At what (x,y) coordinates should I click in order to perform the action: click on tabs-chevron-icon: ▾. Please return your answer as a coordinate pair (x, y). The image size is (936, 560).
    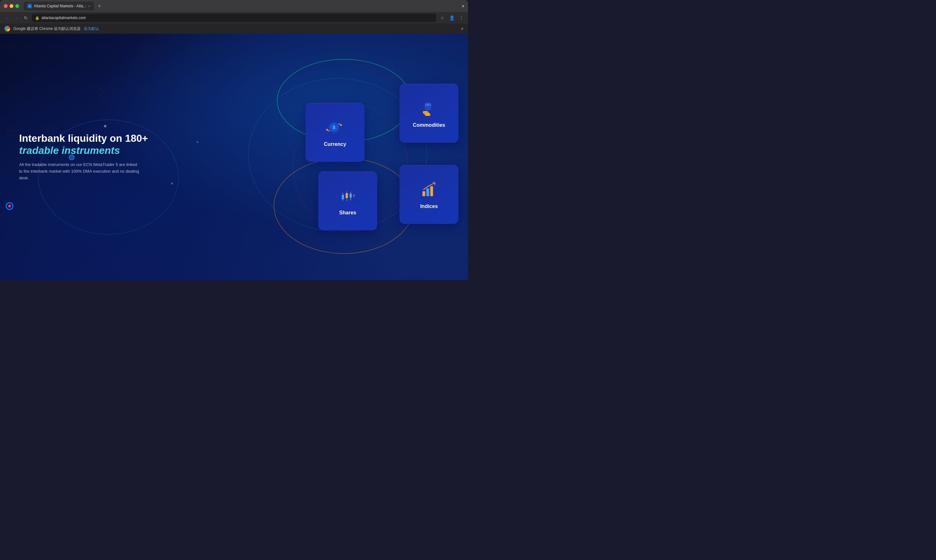
    Looking at the image, I should click on (463, 6).